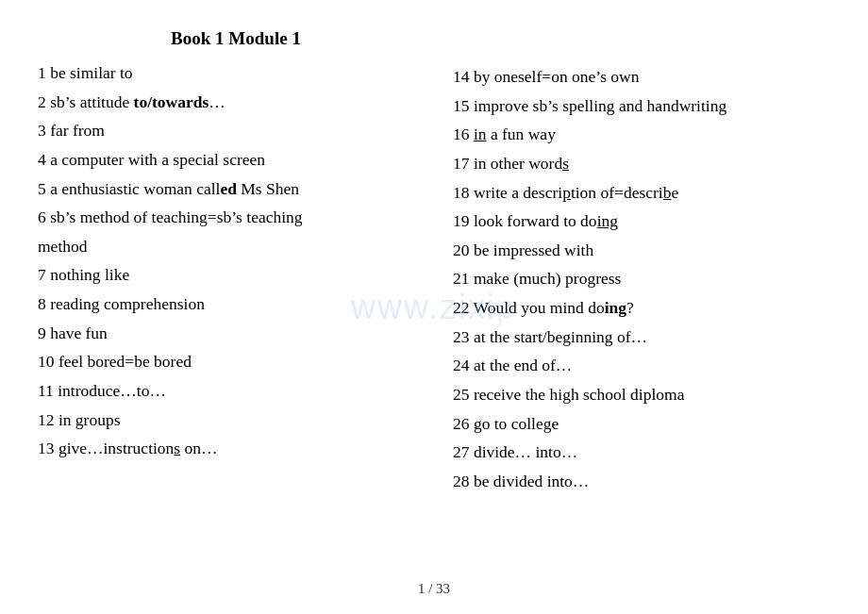 Image resolution: width=868 pixels, height=614 pixels. What do you see at coordinates (642, 77) in the screenshot?
I see `list-item: 14 by oneself=on one’s own` at bounding box center [642, 77].